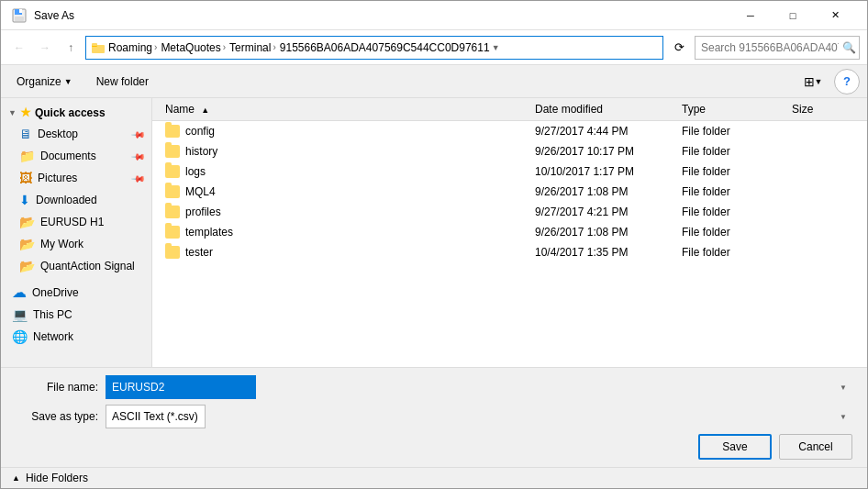 The image size is (868, 489). I want to click on eurusd-folder-icon: 📂, so click(28, 222).